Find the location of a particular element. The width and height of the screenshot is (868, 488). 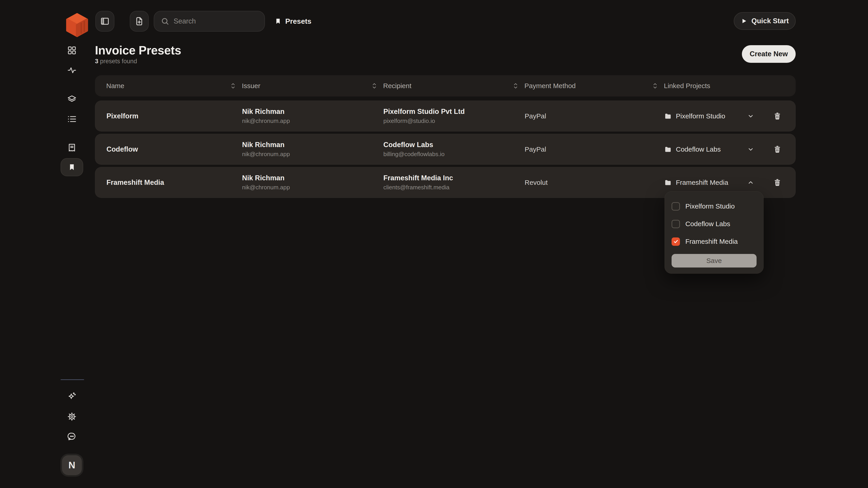

create-new-label: Create New is located at coordinates (769, 54).